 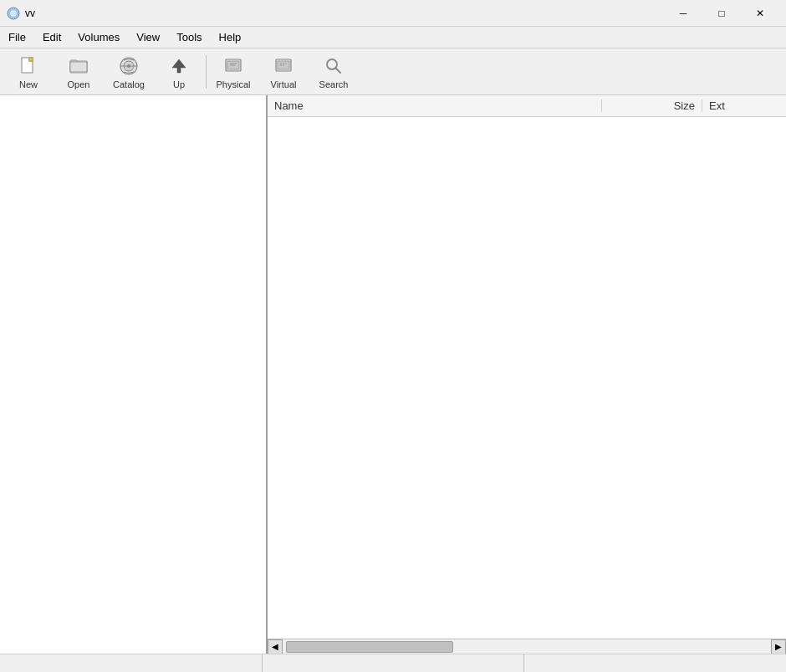 What do you see at coordinates (99, 37) in the screenshot?
I see `menu-volumes: Volumes` at bounding box center [99, 37].